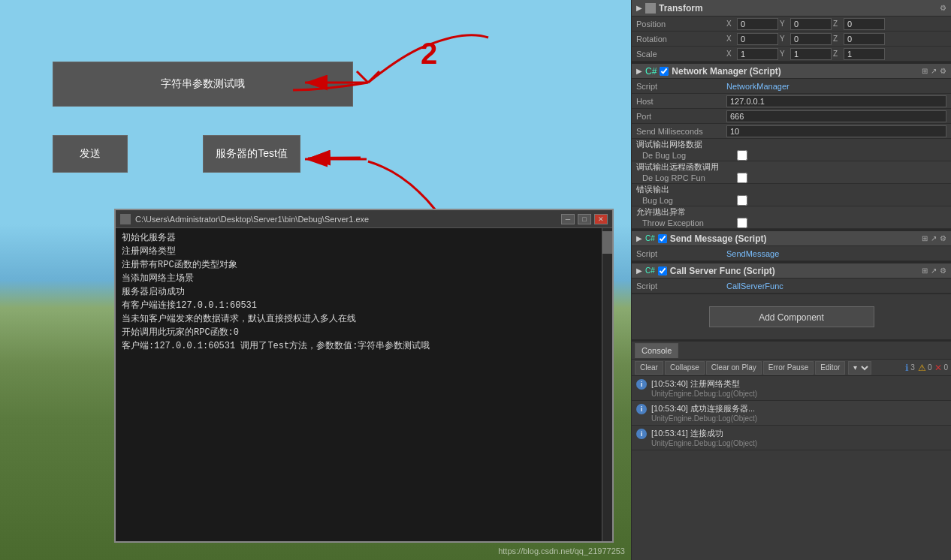 The height and width of the screenshot is (560, 951). Describe the element at coordinates (742, 223) in the screenshot. I see `nm-throwex-checkbox` at that location.